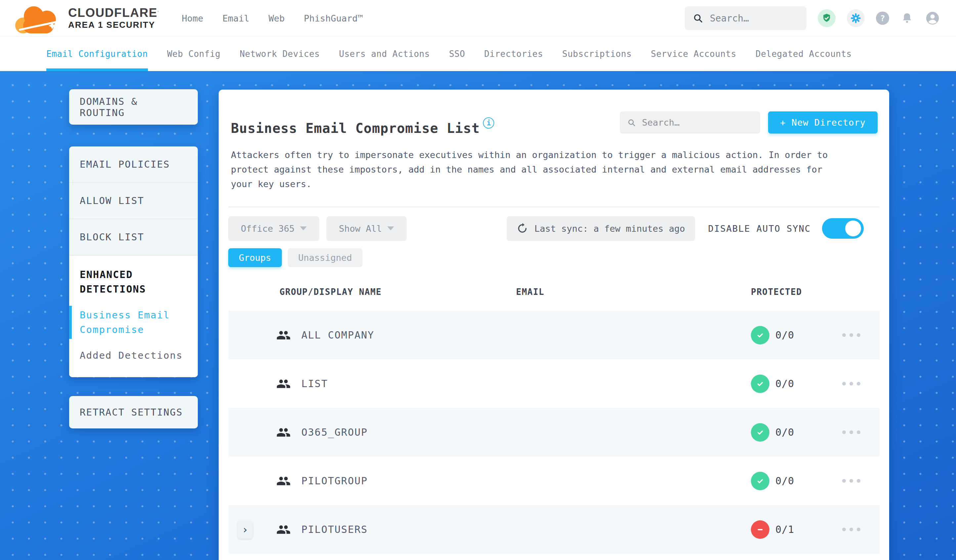  Describe the element at coordinates (693, 54) in the screenshot. I see `subnav-item-service-accounts: Service Accounts` at that location.